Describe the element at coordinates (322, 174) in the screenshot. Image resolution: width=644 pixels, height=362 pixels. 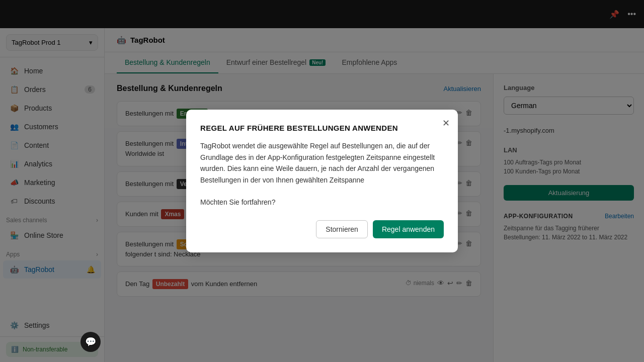
I see `modal-body: TagRobot wendet die ausgewählte Regel au…` at that location.